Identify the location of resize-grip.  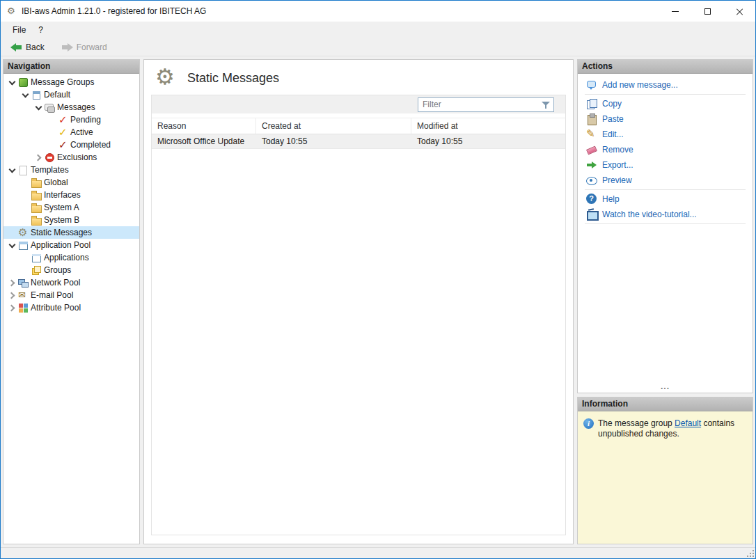
(750, 553).